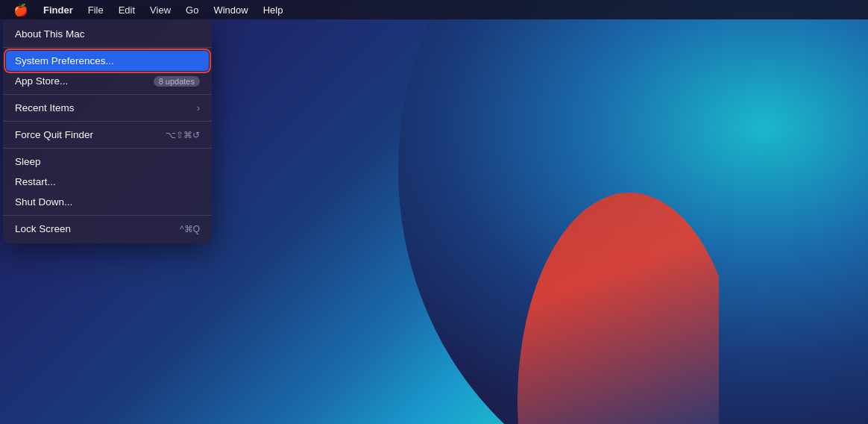 Image resolution: width=868 pixels, height=424 pixels. What do you see at coordinates (58, 10) in the screenshot?
I see `menubar-finder-label: Finder` at bounding box center [58, 10].